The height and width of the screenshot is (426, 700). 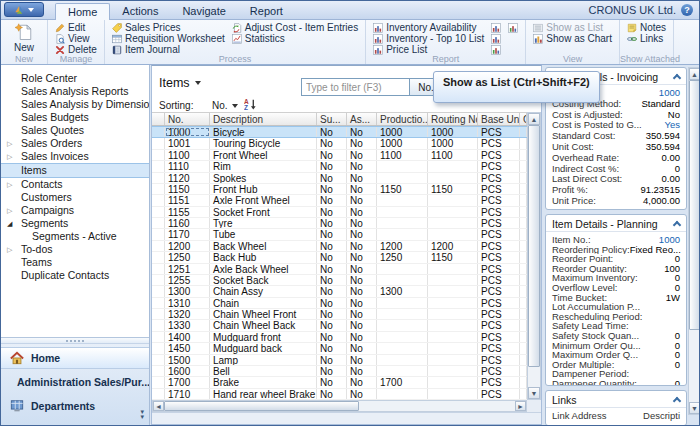 What do you see at coordinates (340, 246) in the screenshot?
I see `table-row: 1200 Back Wheel No No 1200 1200 PCS` at bounding box center [340, 246].